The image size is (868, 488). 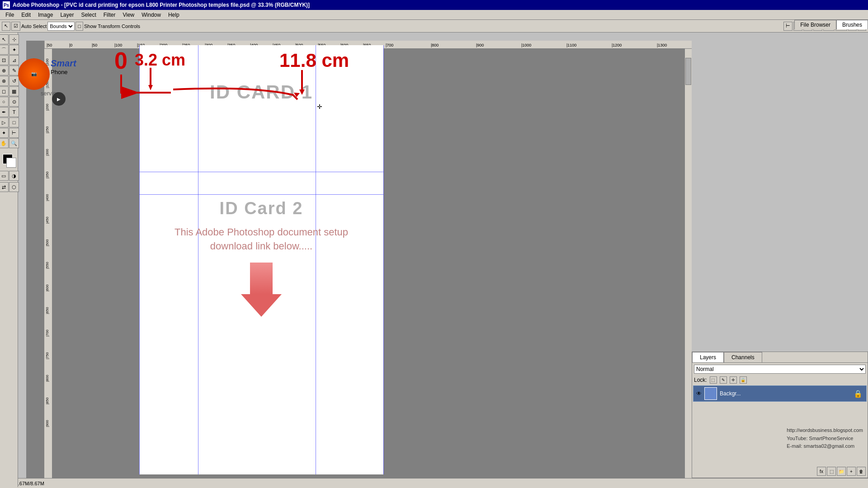 What do you see at coordinates (14, 122) in the screenshot?
I see `shape-tool: □` at bounding box center [14, 122].